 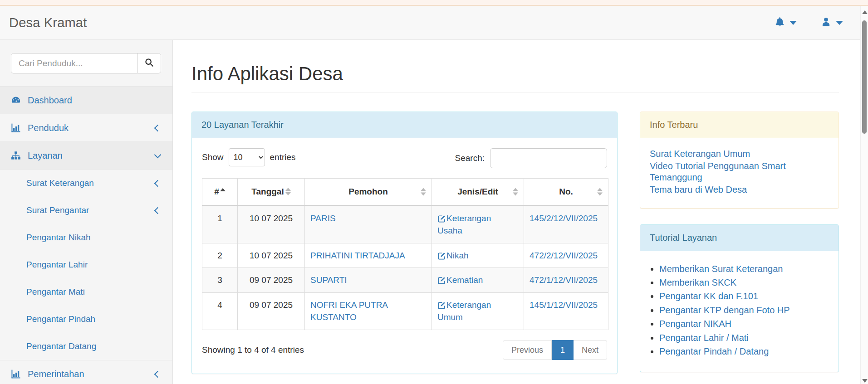 What do you see at coordinates (564, 256) in the screenshot?
I see `no-link: 472/2/12/VII/2025` at bounding box center [564, 256].